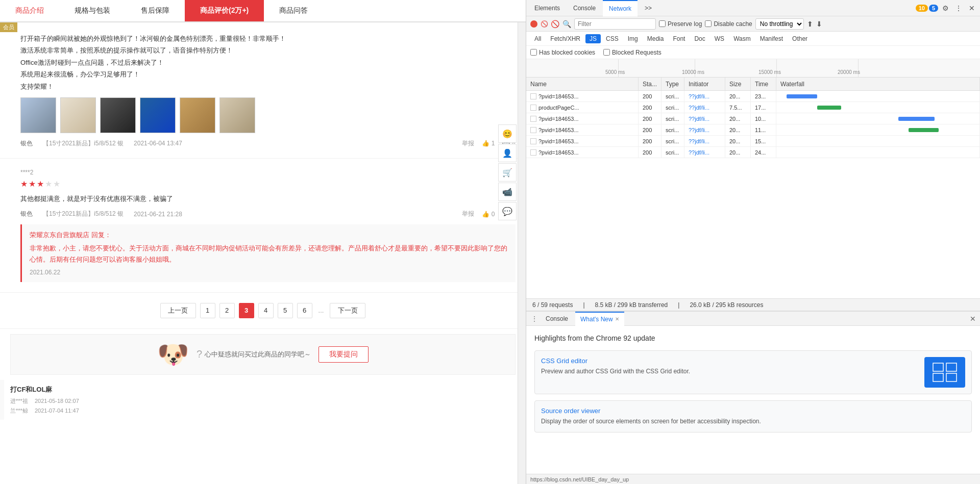 Image resolution: width=980 pixels, height=484 pixels. I want to click on filter-input, so click(615, 24).